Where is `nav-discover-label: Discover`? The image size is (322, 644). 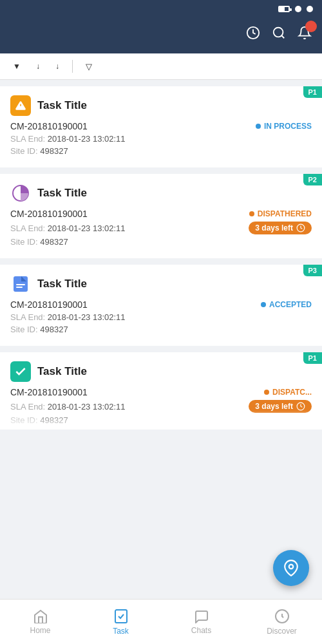
nav-discover-label: Discover is located at coordinates (282, 631).